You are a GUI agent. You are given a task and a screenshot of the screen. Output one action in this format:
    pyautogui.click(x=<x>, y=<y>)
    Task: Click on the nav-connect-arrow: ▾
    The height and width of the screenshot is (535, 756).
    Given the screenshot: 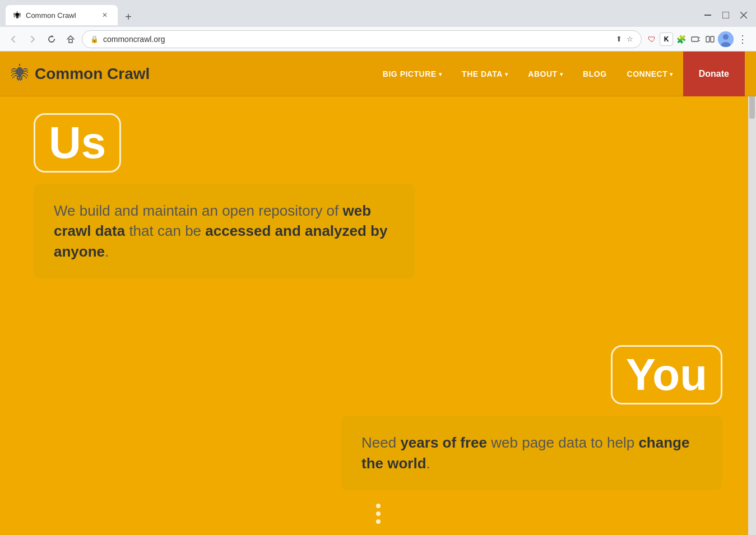 What is the action you would take?
    pyautogui.click(x=671, y=74)
    